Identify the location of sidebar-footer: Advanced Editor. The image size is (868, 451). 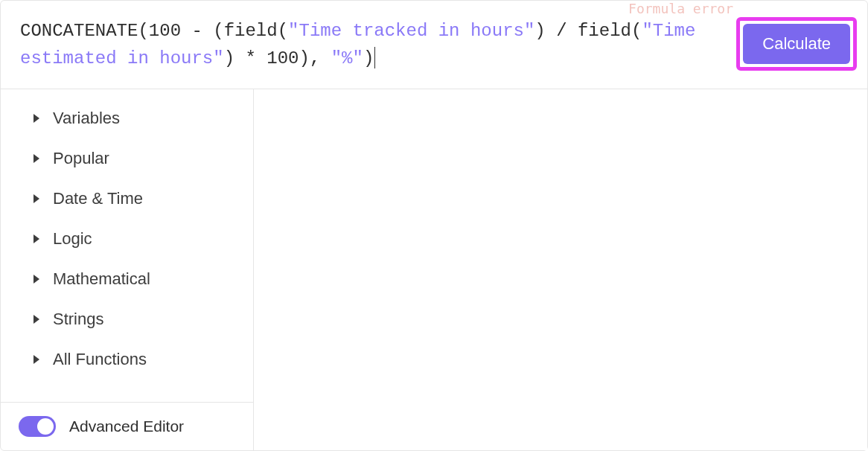
(127, 426).